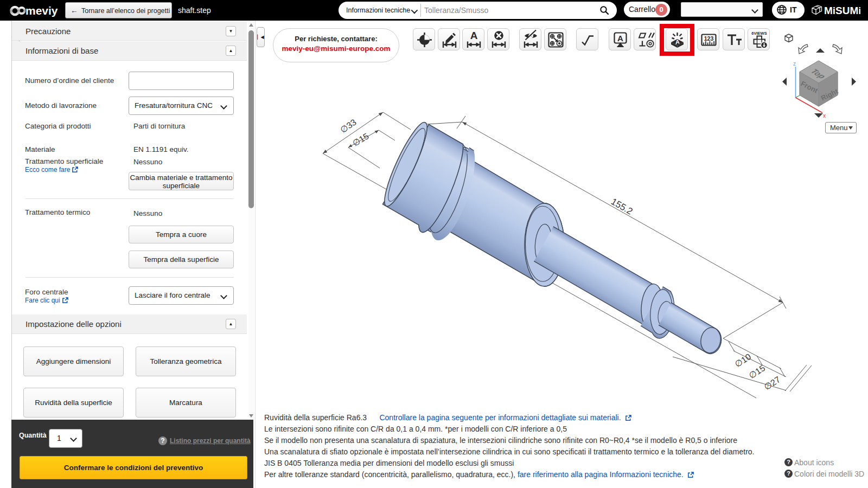 The width and height of the screenshot is (868, 488). Describe the element at coordinates (842, 11) in the screenshot. I see `svg-text: MiSUMi` at that location.